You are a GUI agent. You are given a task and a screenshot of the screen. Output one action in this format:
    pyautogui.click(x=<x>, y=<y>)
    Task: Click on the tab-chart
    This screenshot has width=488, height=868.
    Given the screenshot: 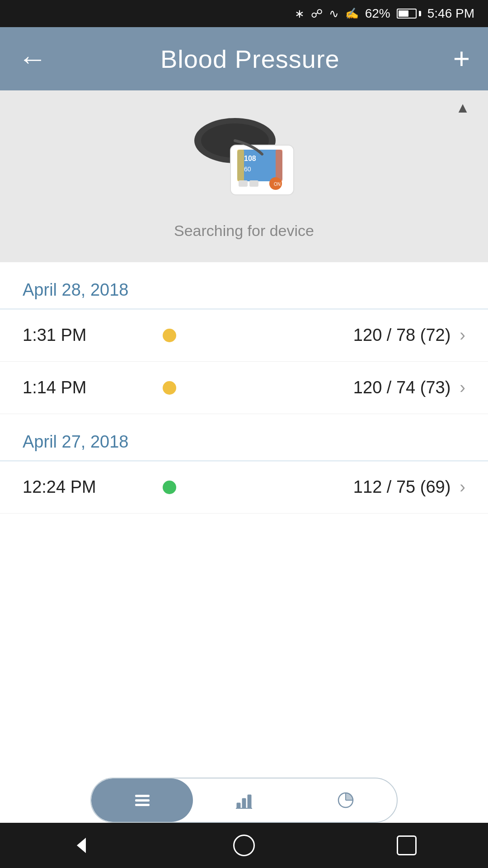 What is the action you would take?
    pyautogui.click(x=244, y=800)
    